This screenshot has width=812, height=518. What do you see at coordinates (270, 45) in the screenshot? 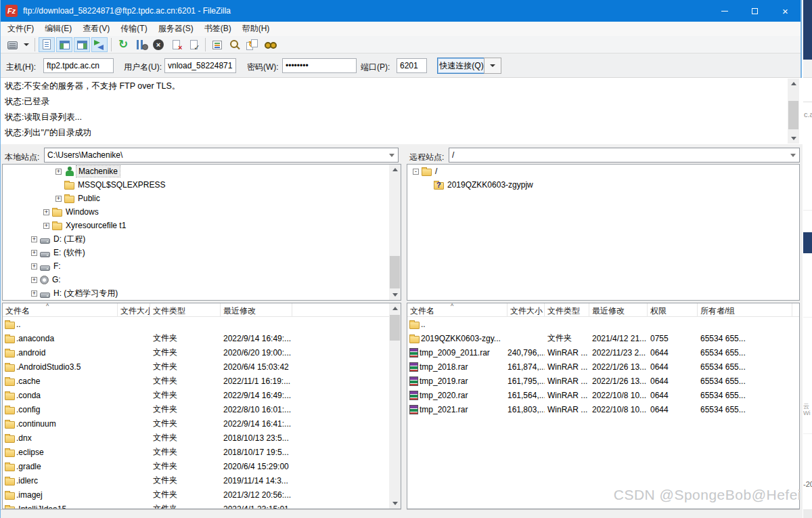
I see `find-files-button` at bounding box center [270, 45].